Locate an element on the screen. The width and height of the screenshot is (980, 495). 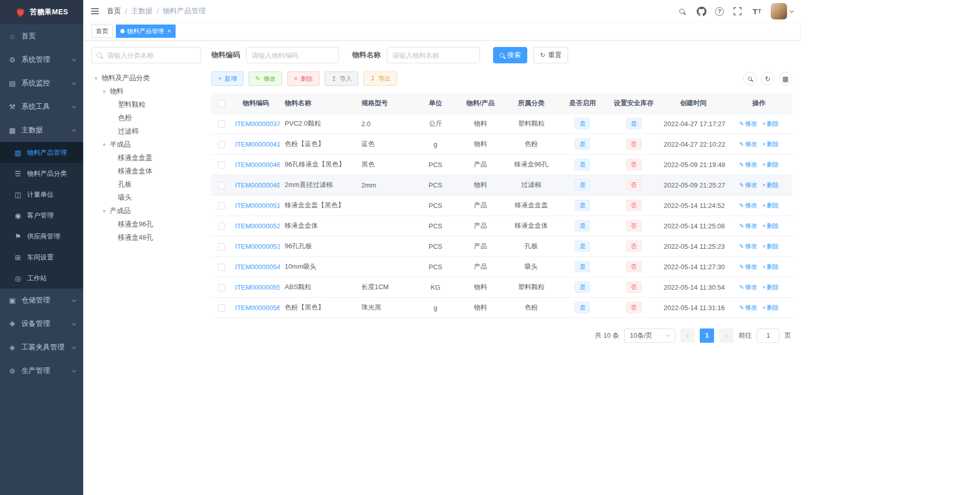
tree-node-leaf: 孔板 is located at coordinates (146, 184).